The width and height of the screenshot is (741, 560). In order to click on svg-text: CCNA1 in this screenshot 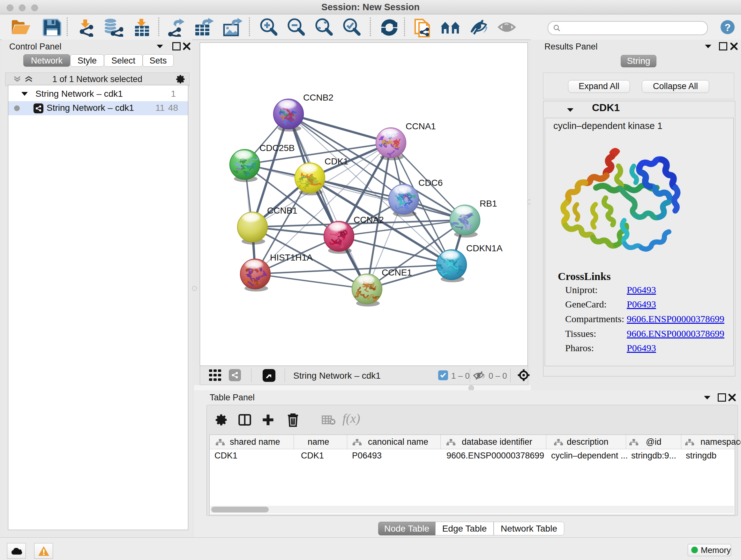, I will do `click(421, 126)`.